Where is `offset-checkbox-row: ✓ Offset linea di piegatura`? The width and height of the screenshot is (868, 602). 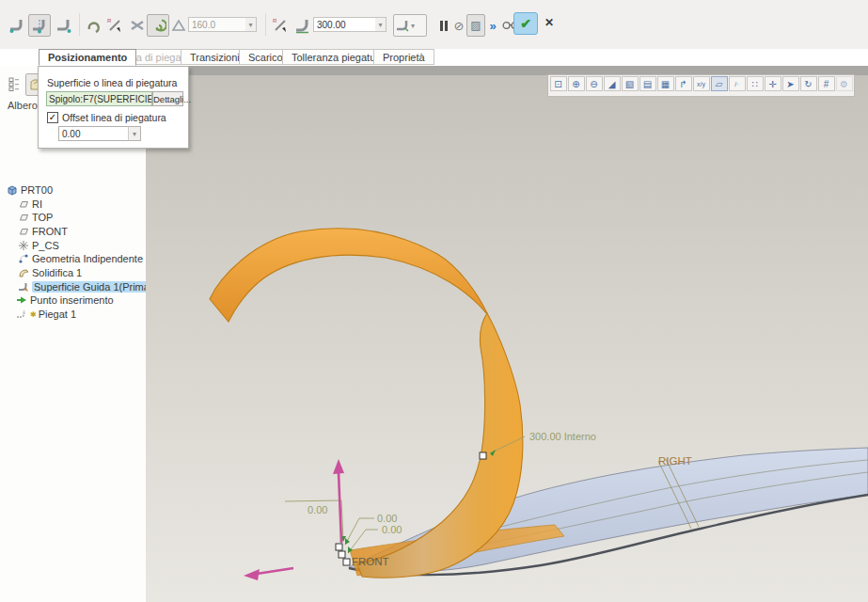
offset-checkbox-row: ✓ Offset linea di piegatura is located at coordinates (107, 118).